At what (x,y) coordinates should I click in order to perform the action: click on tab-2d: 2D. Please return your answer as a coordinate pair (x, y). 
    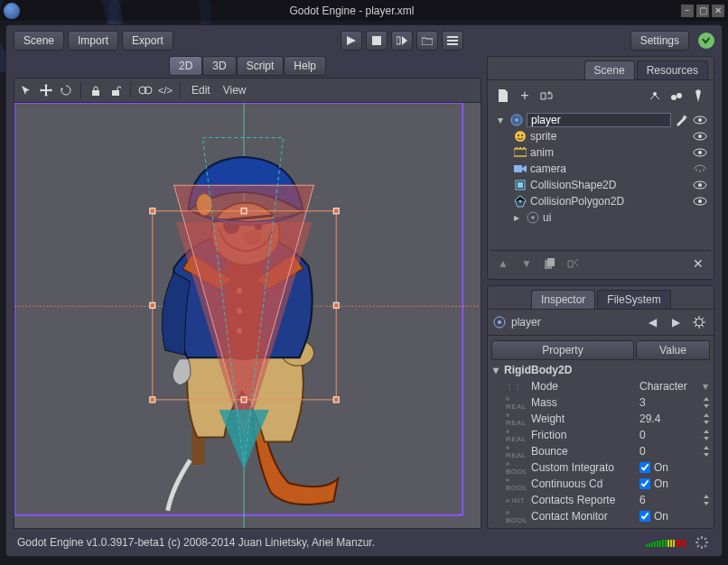
    Looking at the image, I should click on (186, 66).